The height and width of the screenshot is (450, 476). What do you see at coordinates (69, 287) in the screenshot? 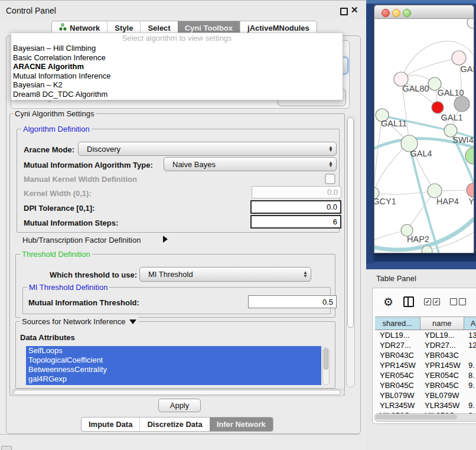
I see `mi-threshold-title: MI Threshold Definition` at bounding box center [69, 287].